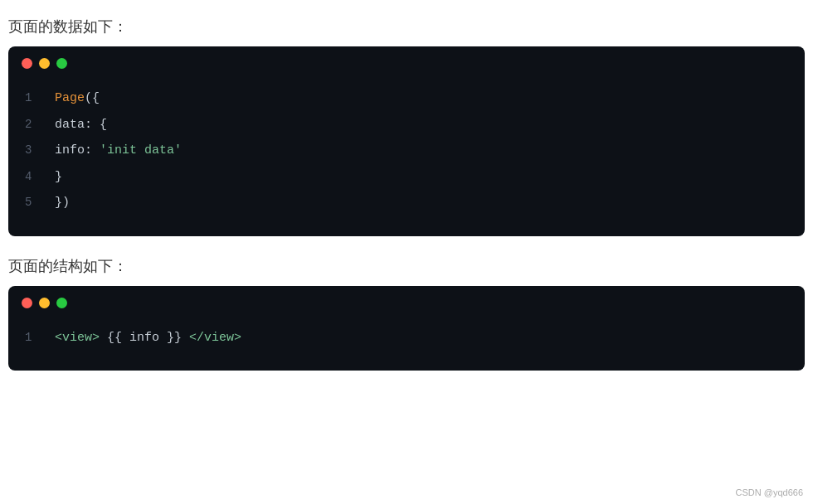 This screenshot has width=813, height=504. Describe the element at coordinates (81, 125) in the screenshot. I see `line-text: data: {` at that location.